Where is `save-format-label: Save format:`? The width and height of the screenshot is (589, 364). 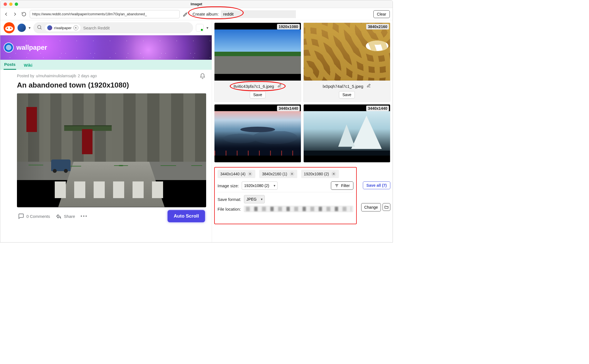 save-format-label: Save format: is located at coordinates (229, 200).